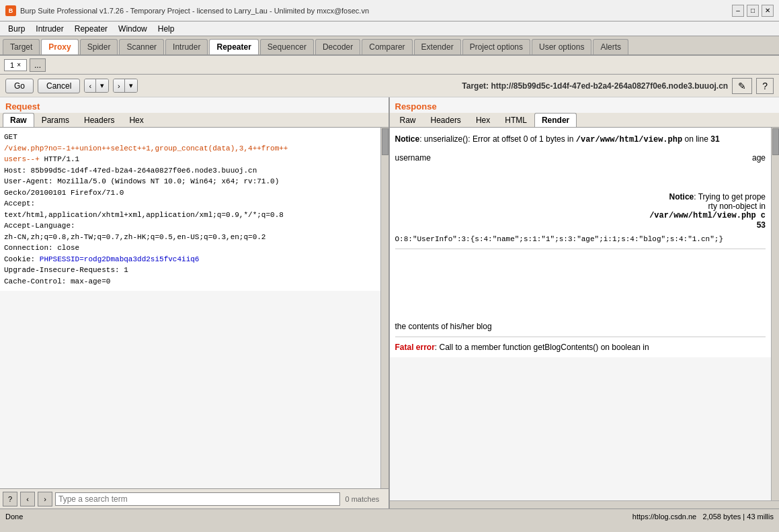  What do you see at coordinates (390, 29) in the screenshot?
I see `menu-bar: Burp Intruder Repeater Window Help` at bounding box center [390, 29].